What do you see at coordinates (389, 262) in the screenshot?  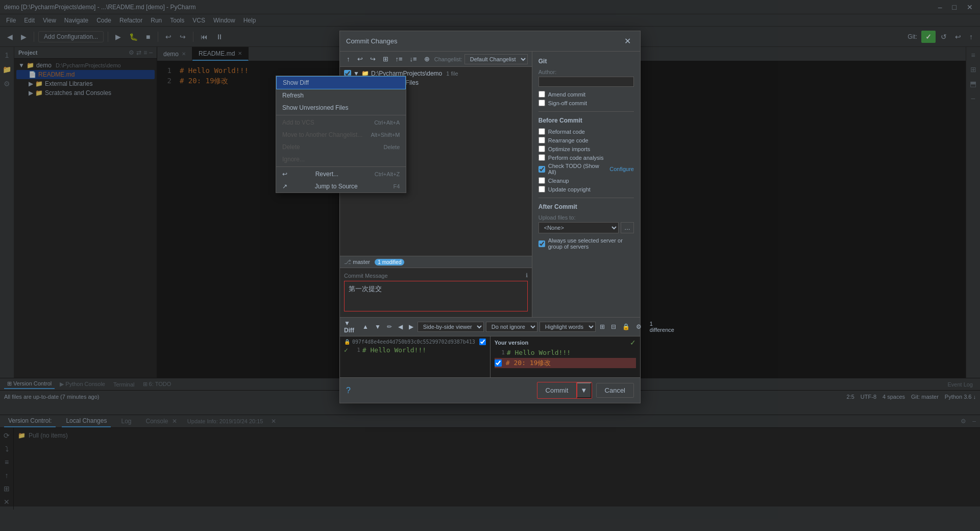 I see `modified-badge: 1 modified` at bounding box center [389, 262].